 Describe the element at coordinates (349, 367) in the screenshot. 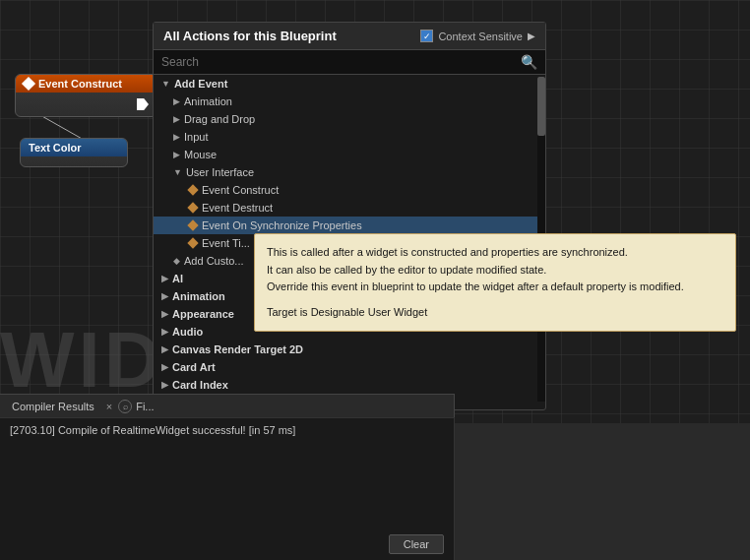

I see `category-card-art: ▶ Card Art` at that location.